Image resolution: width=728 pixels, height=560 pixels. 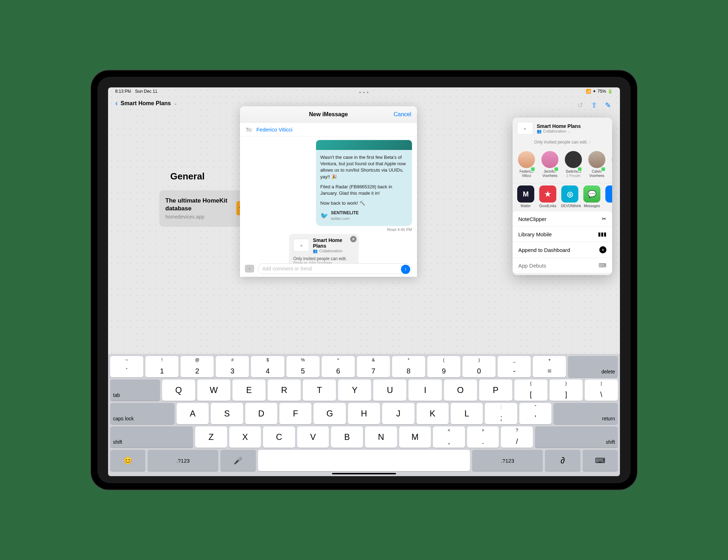 What do you see at coordinates (176, 103) in the screenshot?
I see `dropdown-chevron-icon: ⌄` at bounding box center [176, 103].